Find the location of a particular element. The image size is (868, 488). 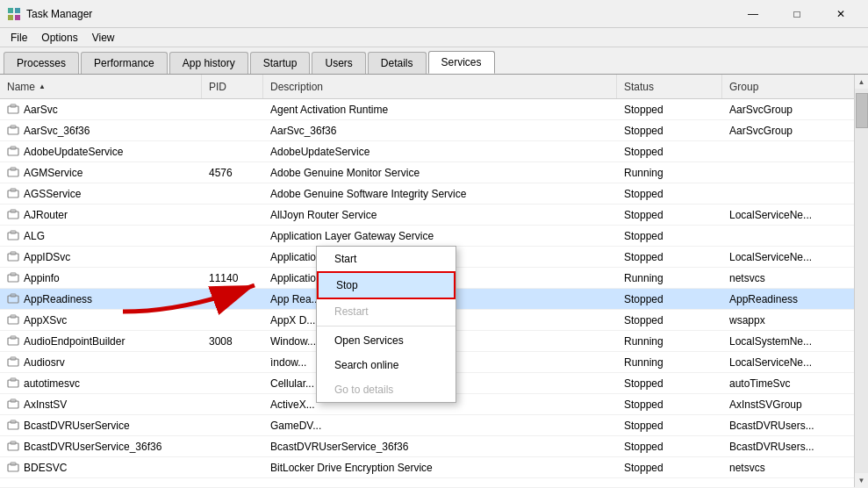

tab-processes: Processes is located at coordinates (41, 63).